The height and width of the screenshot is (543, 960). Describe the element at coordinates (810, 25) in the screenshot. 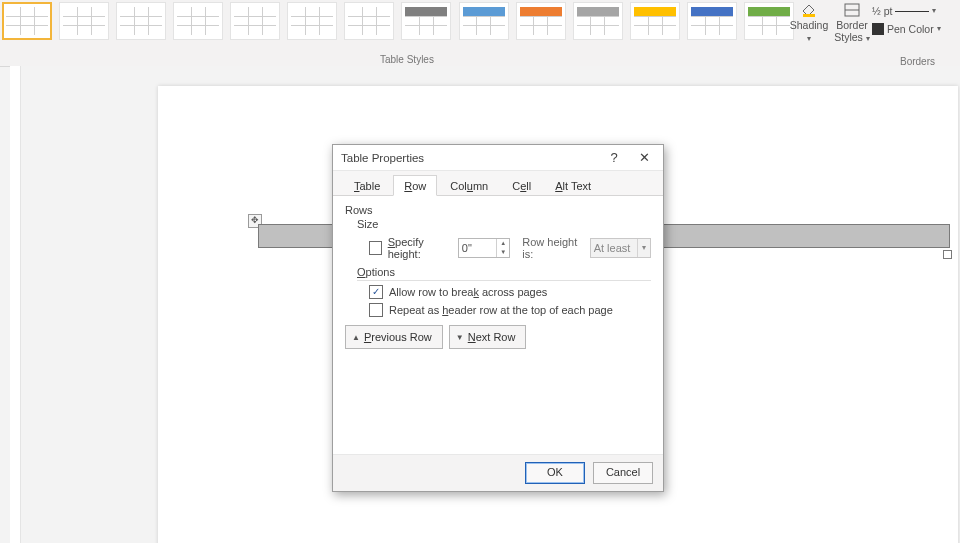

I see `shading-label: Shading` at that location.